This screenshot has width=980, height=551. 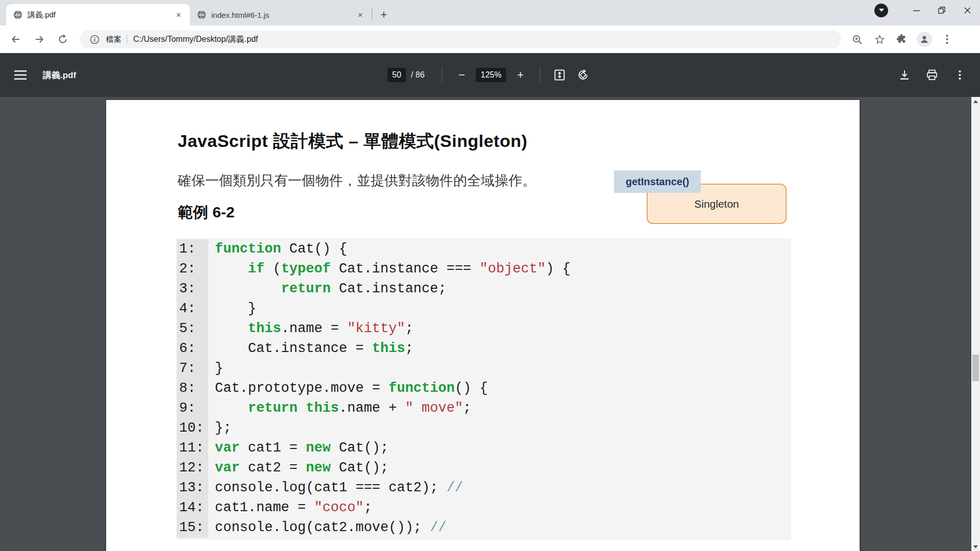 What do you see at coordinates (192, 269) in the screenshot?
I see `line-number: 2:` at bounding box center [192, 269].